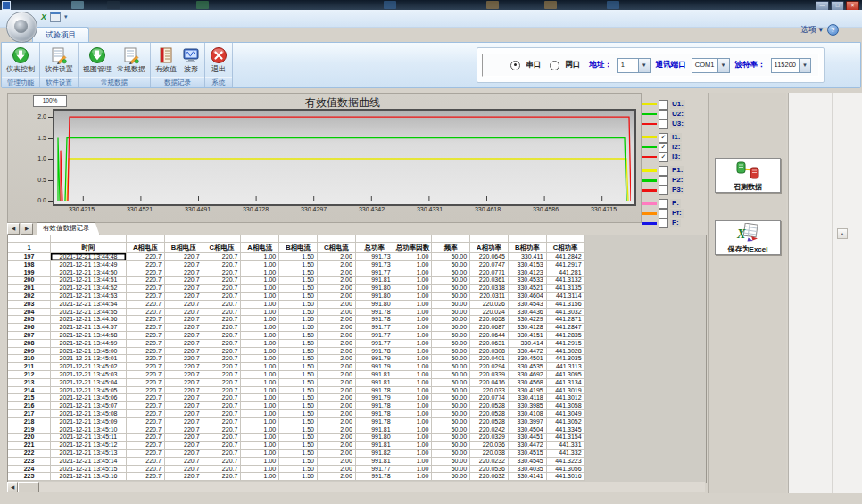 The image size is (862, 504). Describe the element at coordinates (29, 257) in the screenshot. I see `row-number-cell: 197` at that location.